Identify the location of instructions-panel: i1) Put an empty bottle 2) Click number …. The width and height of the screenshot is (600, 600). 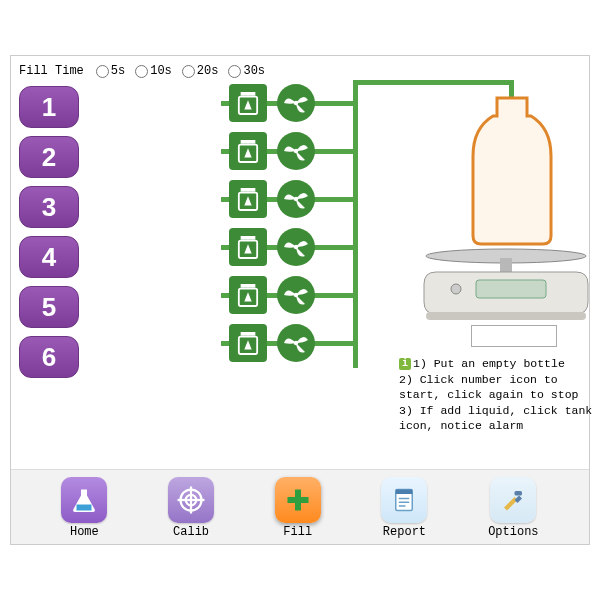
(496, 395).